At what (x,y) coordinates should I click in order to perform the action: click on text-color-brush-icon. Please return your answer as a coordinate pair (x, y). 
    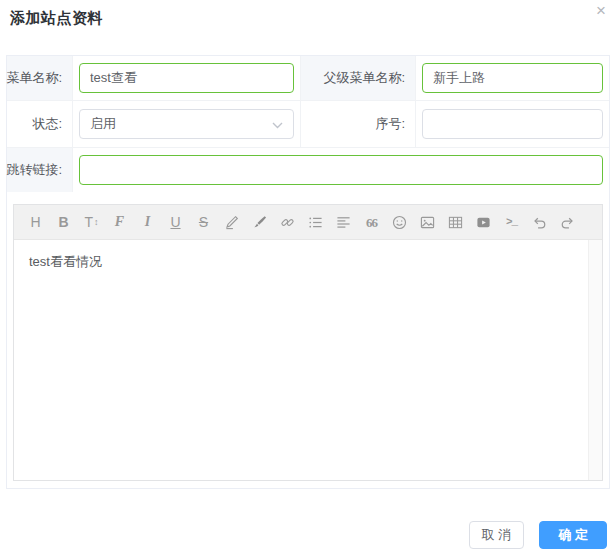
    Looking at the image, I should click on (260, 222).